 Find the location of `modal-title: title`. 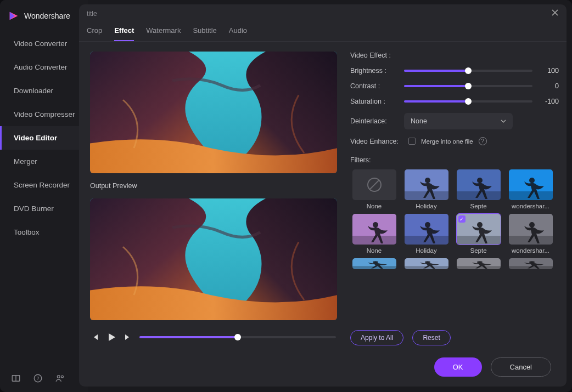

modal-title: title is located at coordinates (92, 14).